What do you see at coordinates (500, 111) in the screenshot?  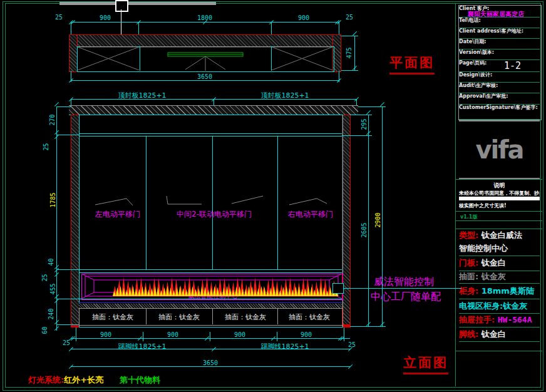 I see `tb-row-signature: CustomerSignature\客户签字:` at bounding box center [500, 111].